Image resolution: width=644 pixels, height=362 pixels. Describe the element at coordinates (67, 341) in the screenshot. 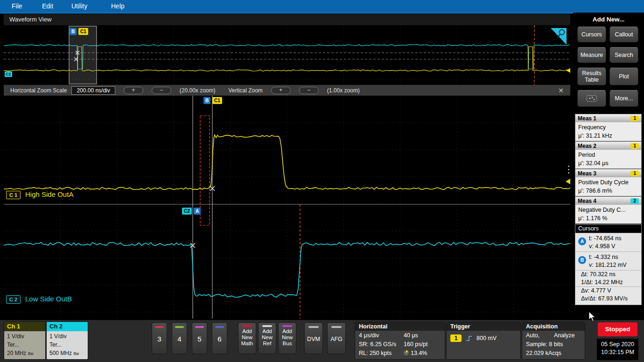

I see `ch2-settings-badge: Ch 2 1 V/div Ter... 500 MHz Bw` at that location.